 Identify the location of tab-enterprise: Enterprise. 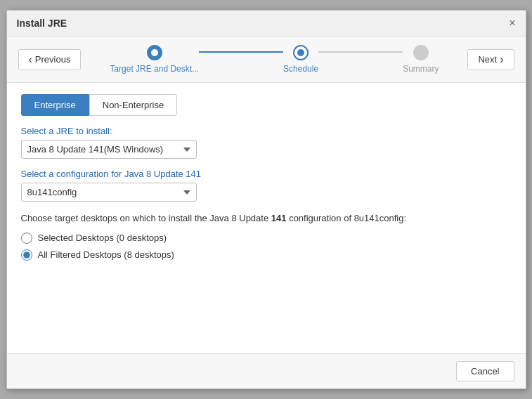
(55, 105).